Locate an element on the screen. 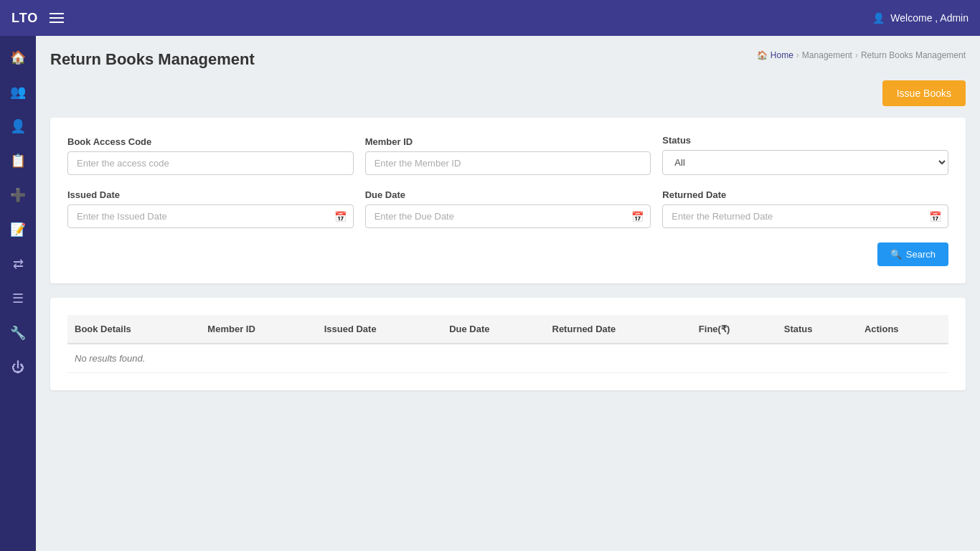 The width and height of the screenshot is (980, 551). col-due-date: Due Date is located at coordinates (494, 329).